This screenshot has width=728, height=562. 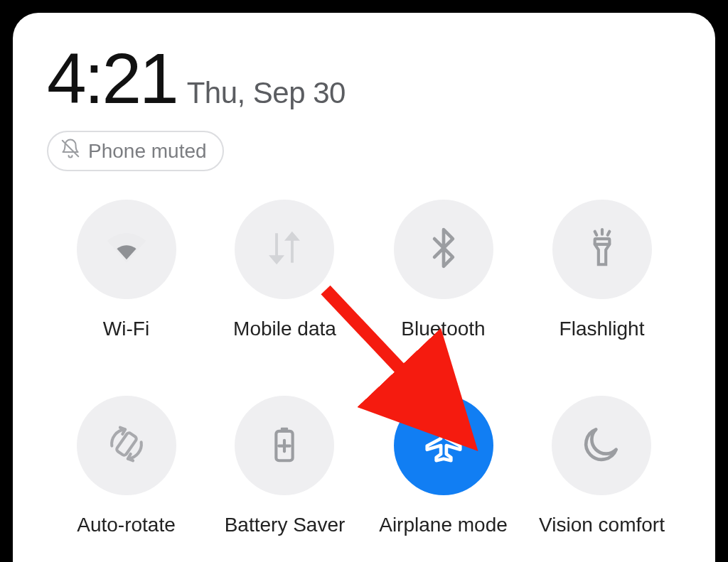 I want to click on phone-muted-chip: Phone muted, so click(x=135, y=151).